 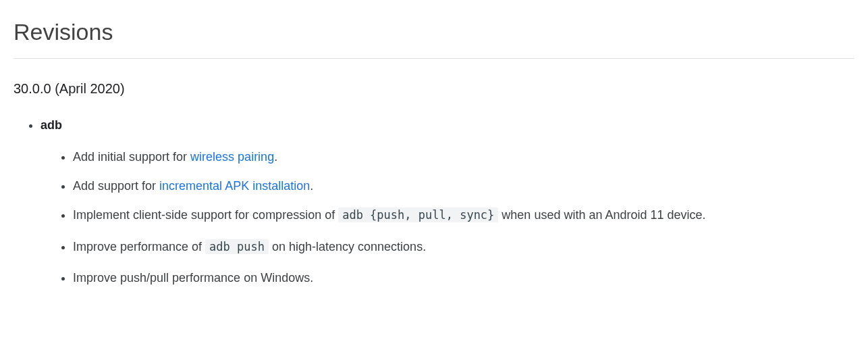 I want to click on version-heading: 30.0.0 (April 2020), so click(x=434, y=89).